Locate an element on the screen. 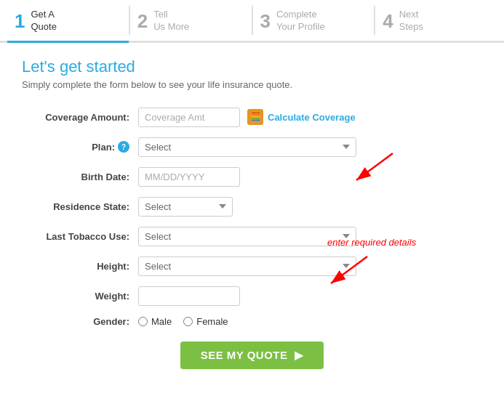  calculate-coverage-button: 🧮 Calculate Coverage is located at coordinates (301, 117).